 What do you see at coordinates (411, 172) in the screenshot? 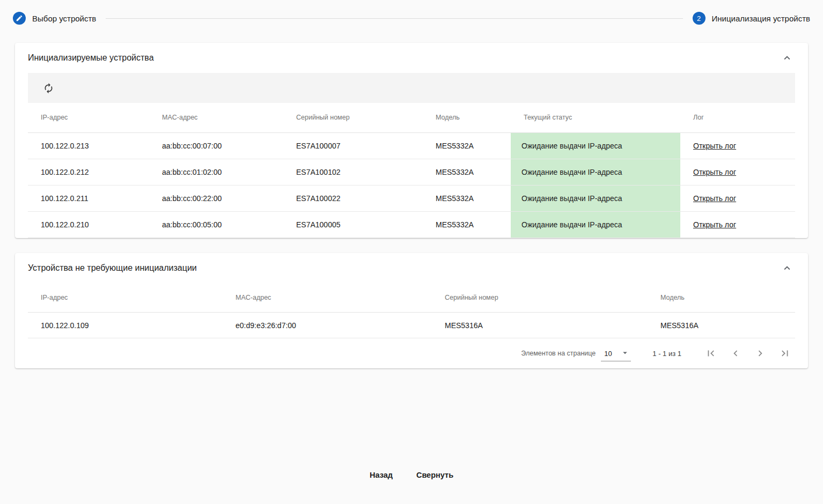
I see `device-row: 100.122.0.212 aa:bb:cc:01:02:00 ES7A1001…` at bounding box center [411, 172].